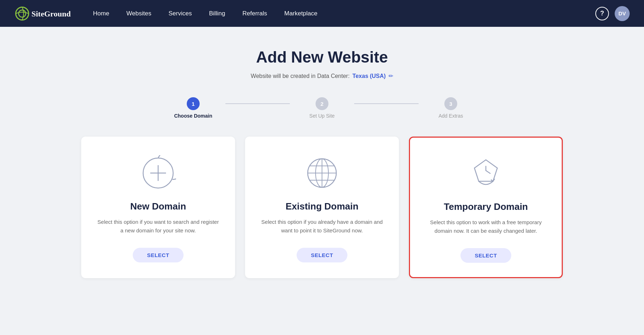 This screenshot has height=335, width=644. Describe the element at coordinates (301, 14) in the screenshot. I see `nav-marketplace: Marketplace` at that location.